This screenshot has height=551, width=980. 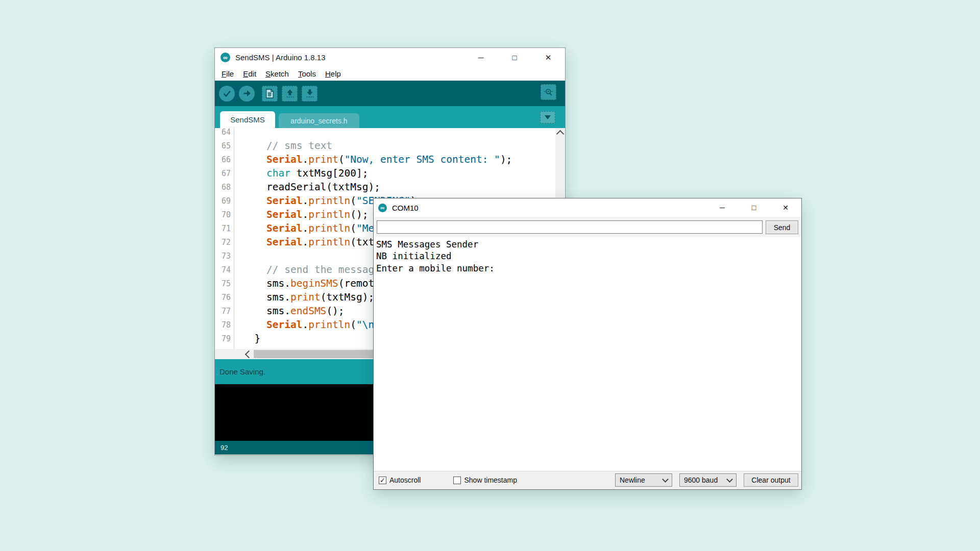 I want to click on code-line-65: 65 // sms text, so click(x=390, y=146).